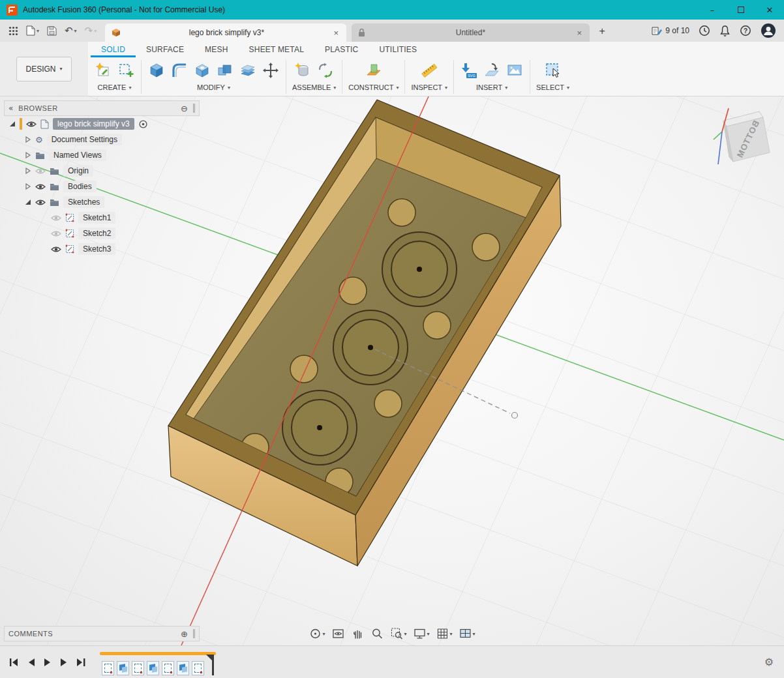 The width and height of the screenshot is (784, 678). Describe the element at coordinates (102, 634) in the screenshot. I see `comments-header: COMMENTS ⊕` at that location.